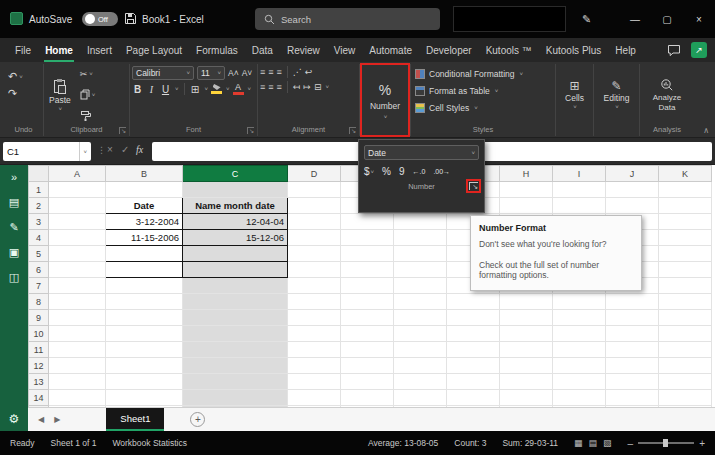  Describe the element at coordinates (248, 73) in the screenshot. I see `decrease-font-size-button: A˅` at that location.